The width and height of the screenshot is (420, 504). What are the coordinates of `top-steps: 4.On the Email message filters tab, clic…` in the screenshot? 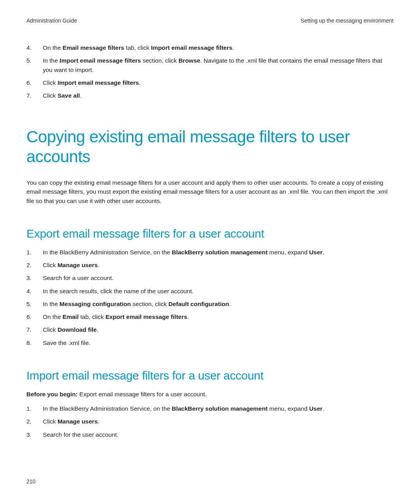 It's located at (210, 72).